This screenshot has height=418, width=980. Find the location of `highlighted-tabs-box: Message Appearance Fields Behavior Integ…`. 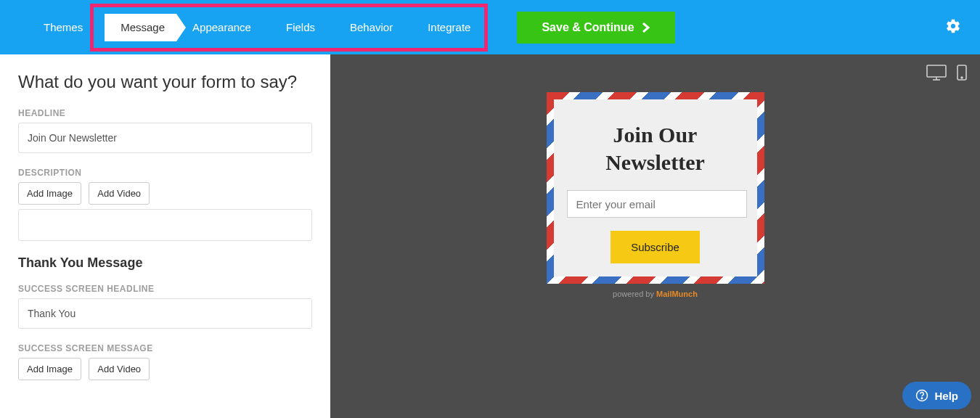

highlighted-tabs-box: Message Appearance Fields Behavior Integ… is located at coordinates (289, 28).